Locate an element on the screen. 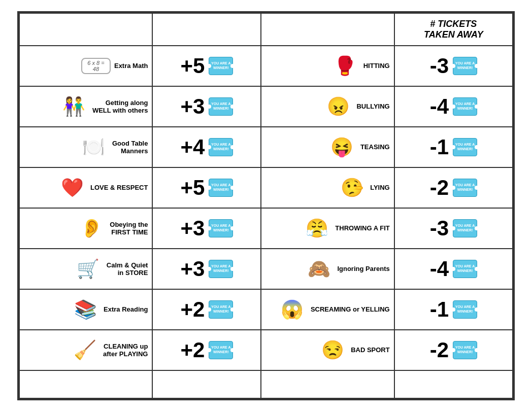 The height and width of the screenshot is (411, 532). reward-icon: 🧹 is located at coordinates (85, 350).